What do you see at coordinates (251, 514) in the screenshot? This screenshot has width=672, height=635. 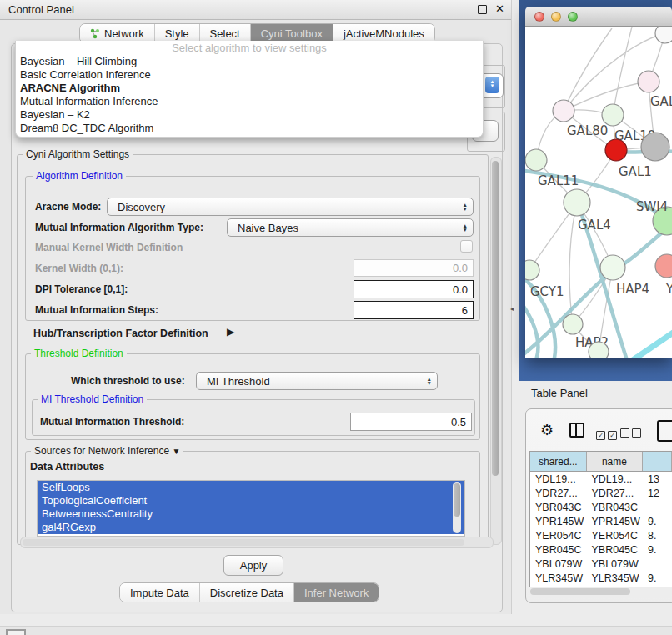 I see `attribute-item-betweennesscentrality: BetweennessCentrality` at bounding box center [251, 514].